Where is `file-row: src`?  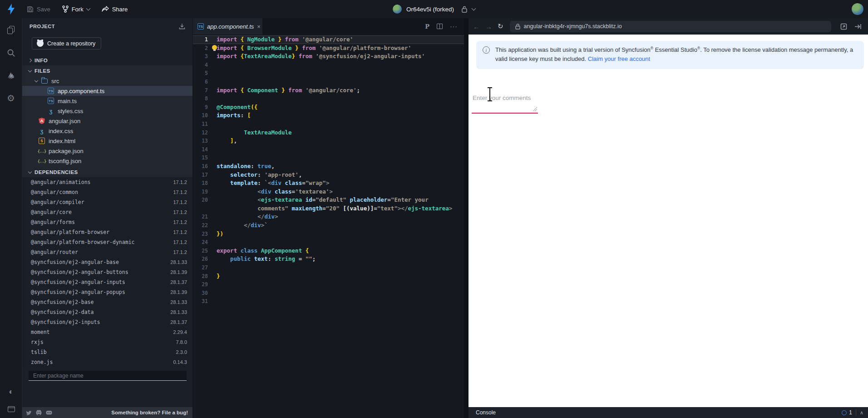
file-row: src is located at coordinates (107, 81).